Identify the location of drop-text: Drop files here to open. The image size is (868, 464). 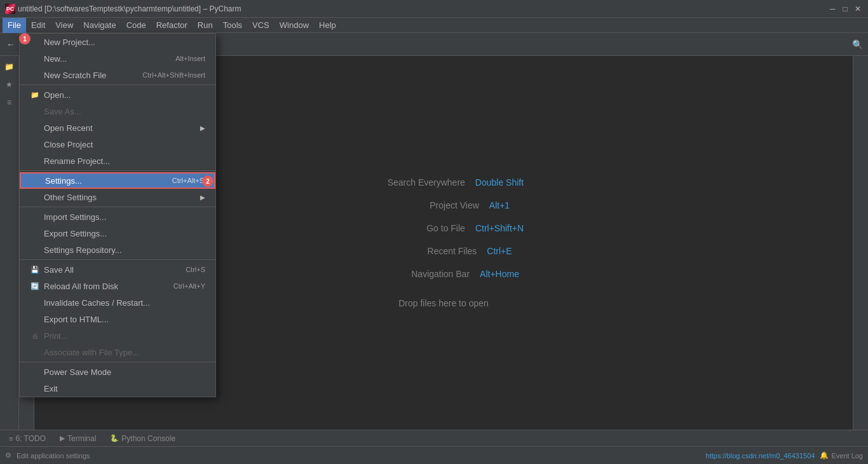
(444, 303).